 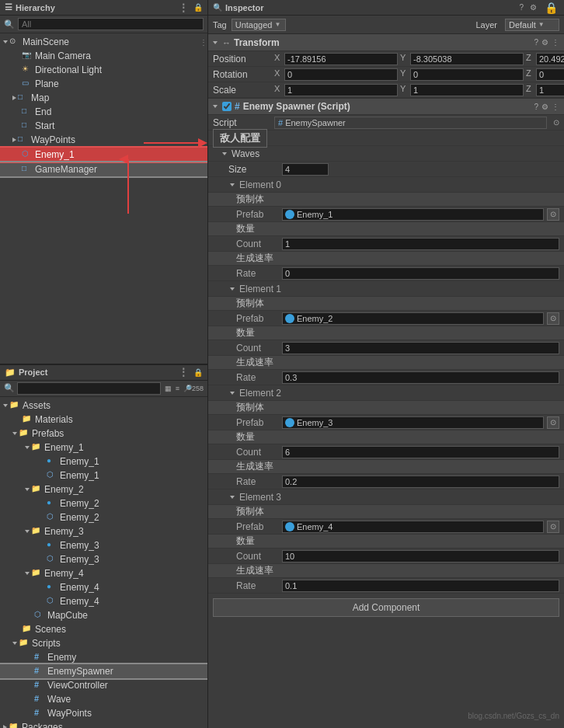 I want to click on project-item-materials: 📁 Materials, so click(x=104, y=420).